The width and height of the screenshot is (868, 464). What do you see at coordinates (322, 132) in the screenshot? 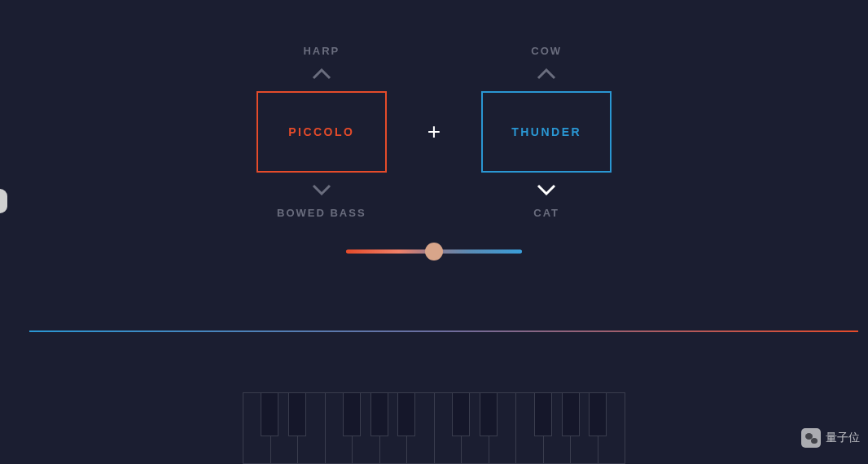
I see `left-sound-box: PICCOLO` at bounding box center [322, 132].